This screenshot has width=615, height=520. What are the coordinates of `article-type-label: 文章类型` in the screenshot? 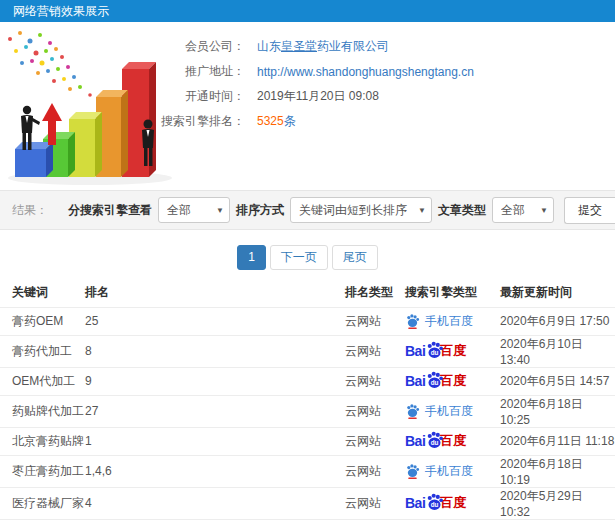 It's located at (462, 210).